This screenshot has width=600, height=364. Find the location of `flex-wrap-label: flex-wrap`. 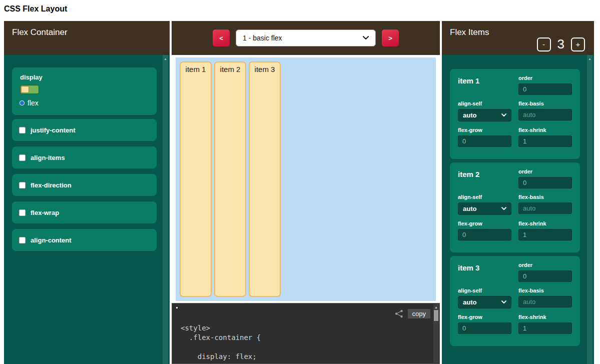

flex-wrap-label: flex-wrap is located at coordinates (45, 213).